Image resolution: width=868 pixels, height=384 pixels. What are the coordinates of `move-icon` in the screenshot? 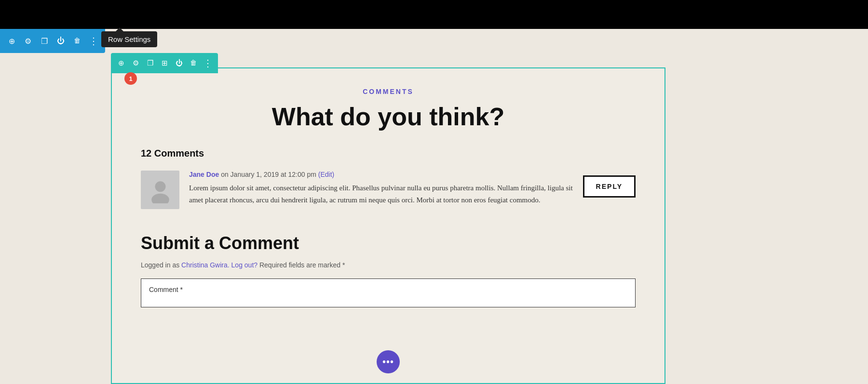 It's located at (12, 41).